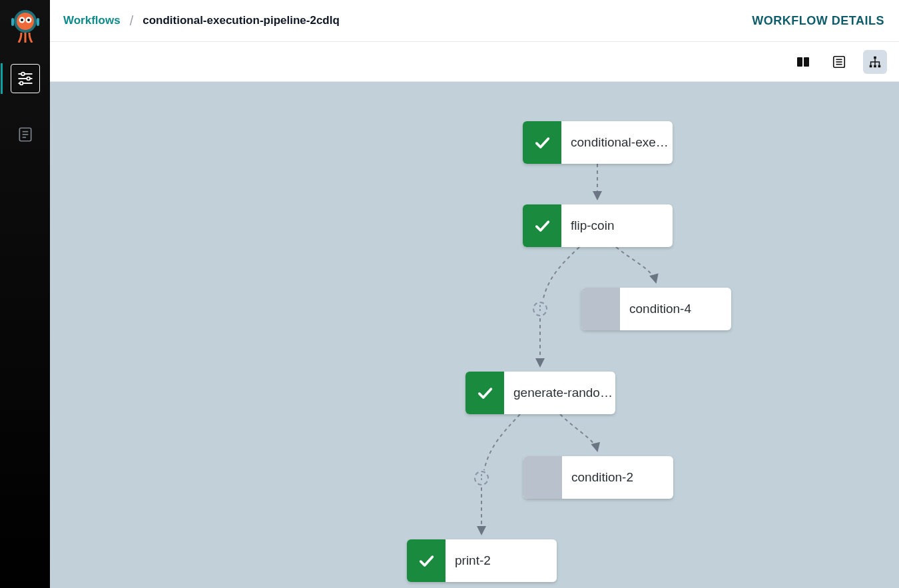  I want to click on graph-node-n4: generate-rando…, so click(541, 393).